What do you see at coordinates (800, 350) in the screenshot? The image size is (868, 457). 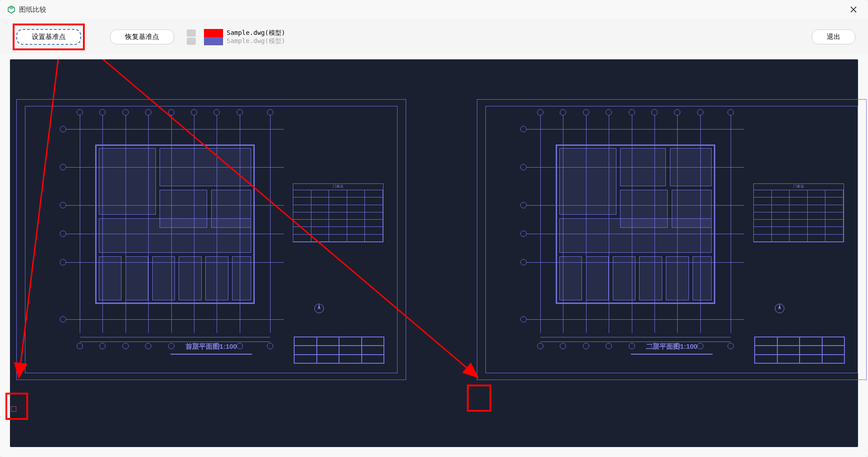 I see `title-block-right` at bounding box center [800, 350].